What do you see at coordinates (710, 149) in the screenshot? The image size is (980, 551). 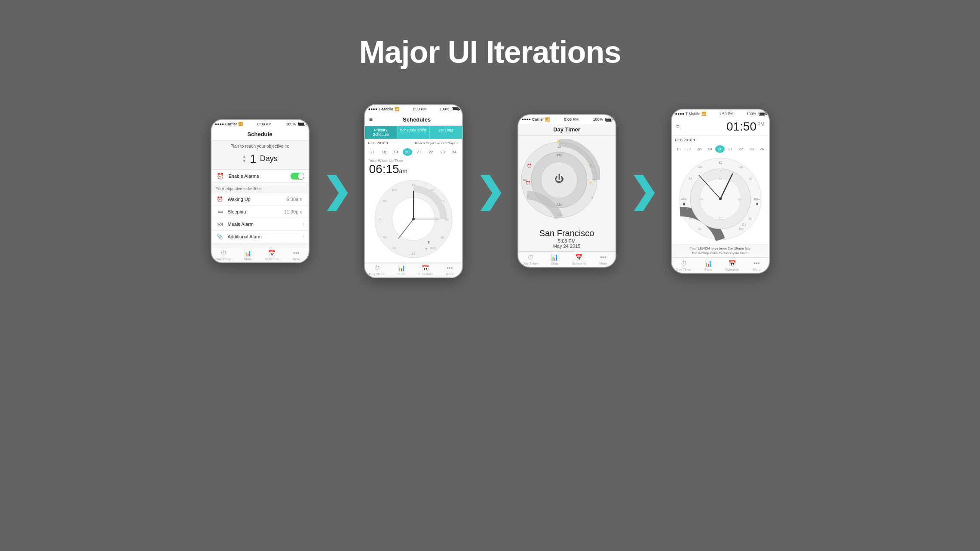 I see `cal4-19: 19` at bounding box center [710, 149].